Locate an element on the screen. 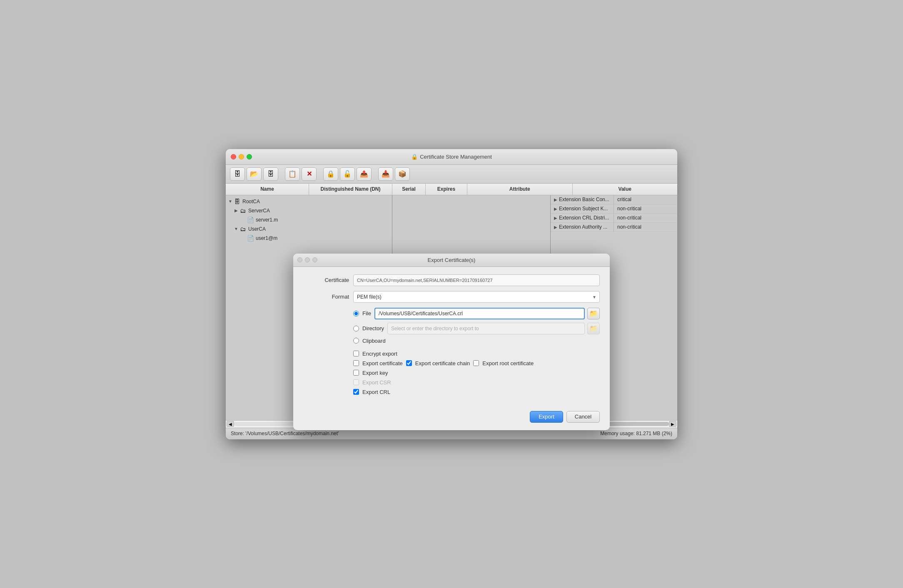 This screenshot has height=588, width=903. transfer-icon: 📤 is located at coordinates (364, 174).